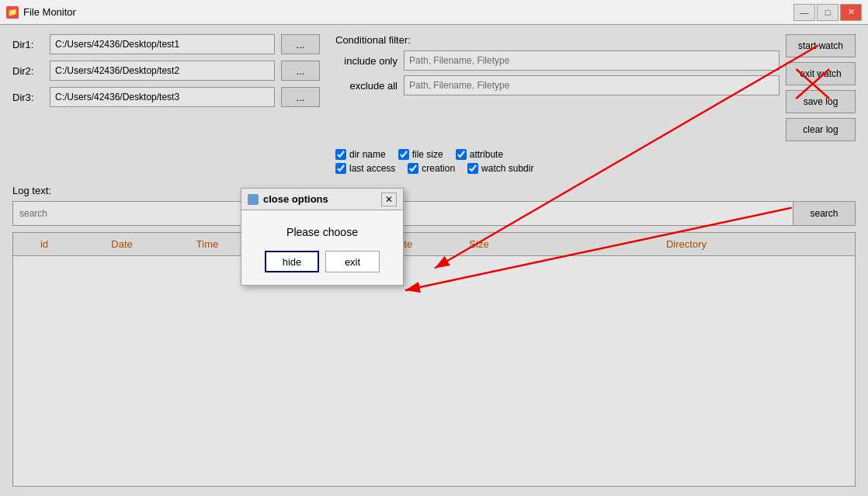  What do you see at coordinates (322, 237) in the screenshot?
I see `close-options-modal: close options ✕ Please choose hide exit` at bounding box center [322, 237].